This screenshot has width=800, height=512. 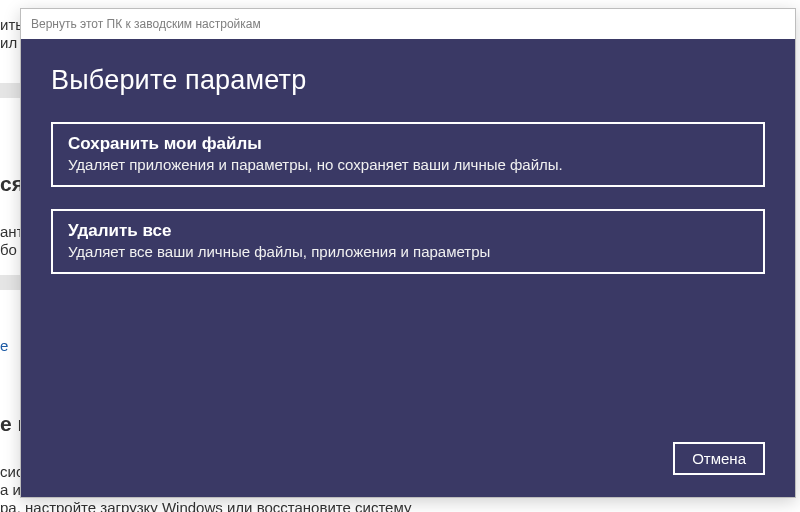 I want to click on modal-heading: Выберите параметр, so click(x=408, y=80).